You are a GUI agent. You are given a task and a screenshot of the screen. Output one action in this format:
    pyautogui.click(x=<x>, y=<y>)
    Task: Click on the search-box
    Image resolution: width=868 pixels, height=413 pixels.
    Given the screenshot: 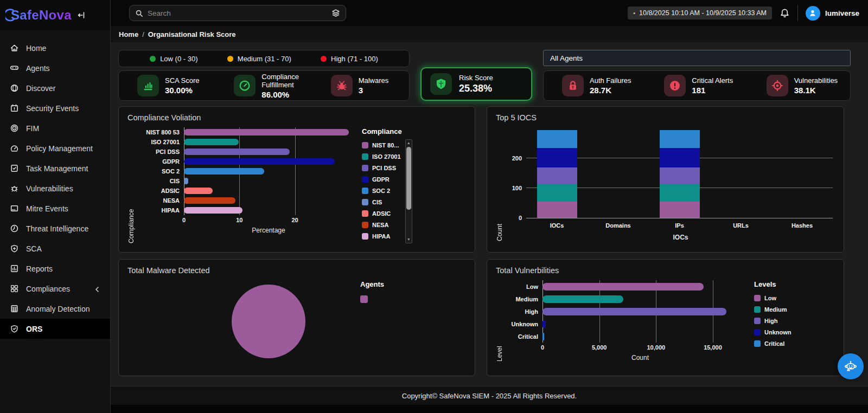 What is the action you would take?
    pyautogui.click(x=238, y=13)
    